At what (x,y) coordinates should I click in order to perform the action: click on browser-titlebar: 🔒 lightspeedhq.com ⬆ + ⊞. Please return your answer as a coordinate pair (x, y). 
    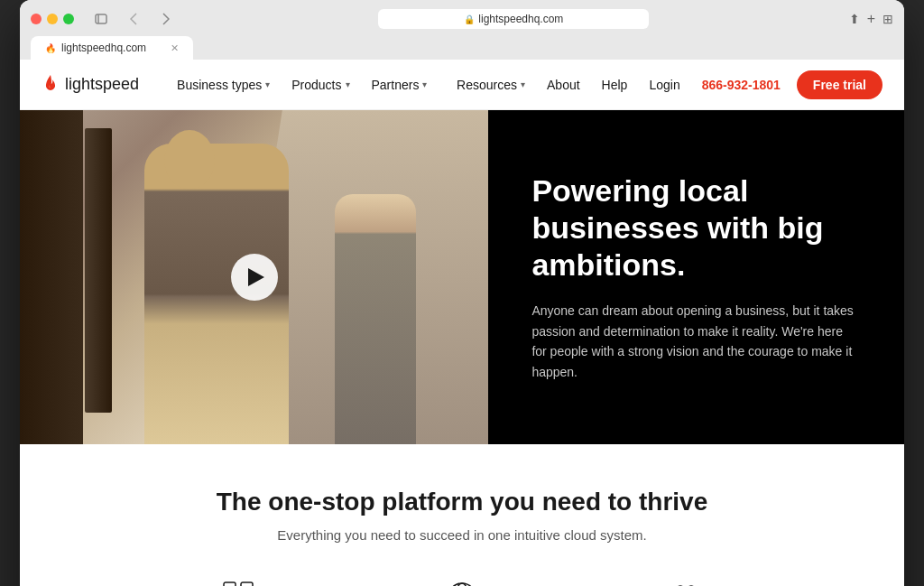
    Looking at the image, I should click on (462, 19).